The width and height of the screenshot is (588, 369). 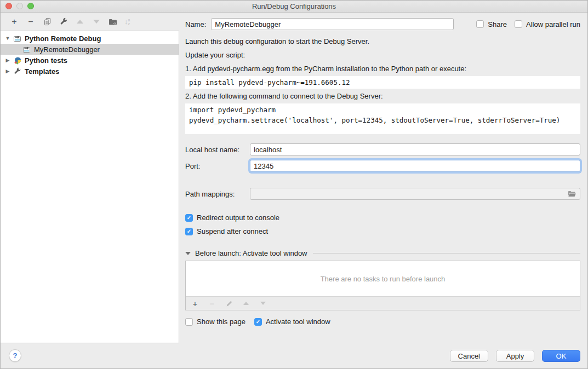 I want to click on bottom-options-row: Show this page Activate tool window, so click(x=383, y=322).